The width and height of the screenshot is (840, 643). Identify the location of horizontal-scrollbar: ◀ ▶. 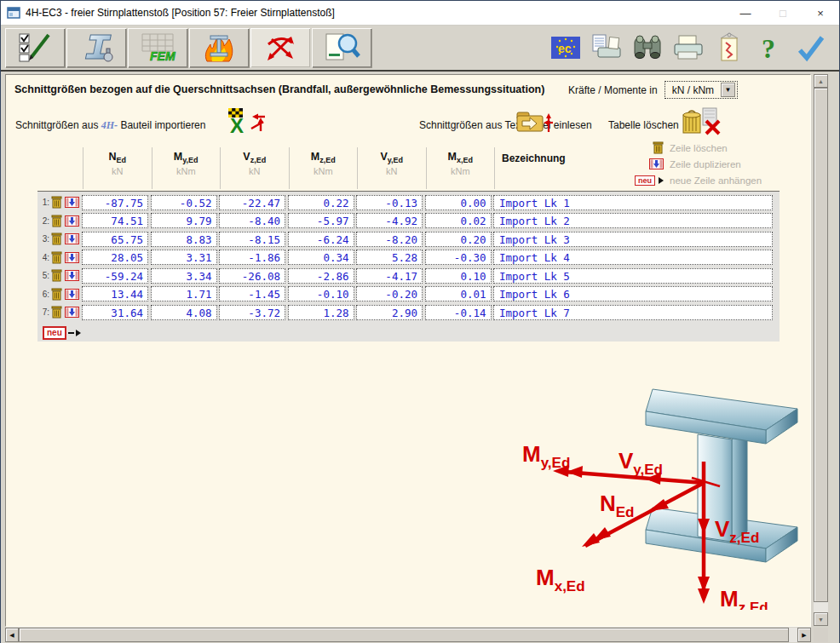
(408, 635).